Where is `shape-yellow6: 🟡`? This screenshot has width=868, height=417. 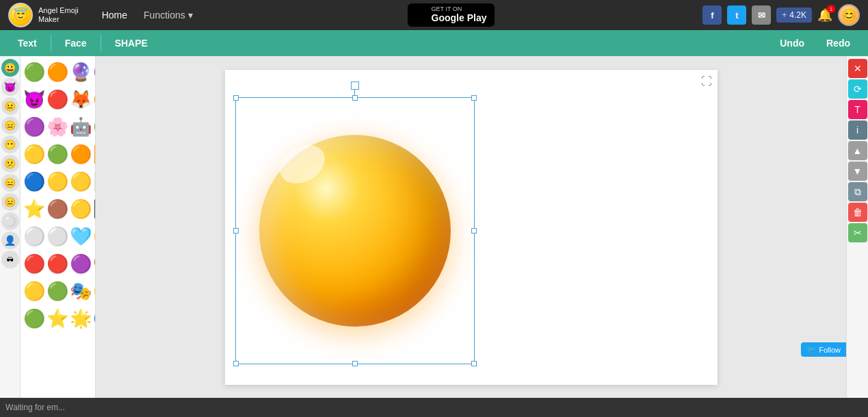 shape-yellow6: 🟡 is located at coordinates (94, 291).